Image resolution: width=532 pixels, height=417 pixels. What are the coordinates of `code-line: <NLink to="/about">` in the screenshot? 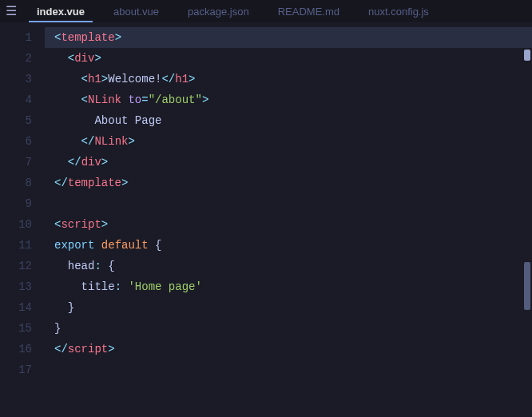 It's located at (288, 100).